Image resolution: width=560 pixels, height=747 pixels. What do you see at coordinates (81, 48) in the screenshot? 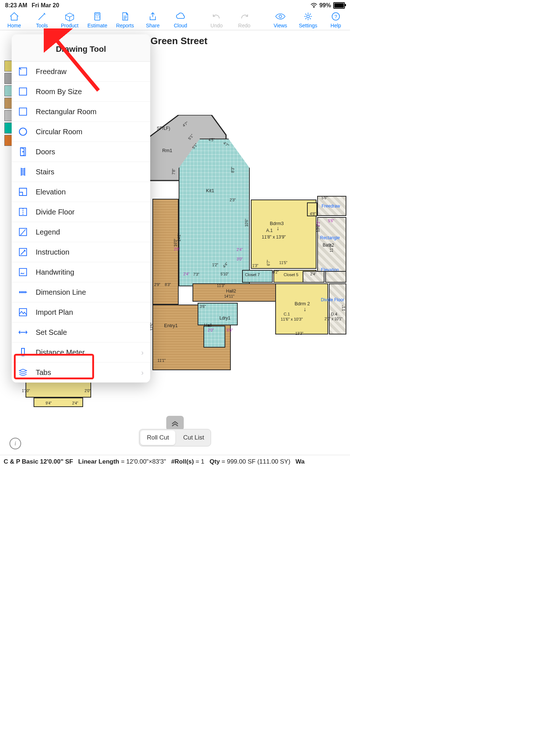
I see `popover-title: Drawing Tool` at bounding box center [81, 48].